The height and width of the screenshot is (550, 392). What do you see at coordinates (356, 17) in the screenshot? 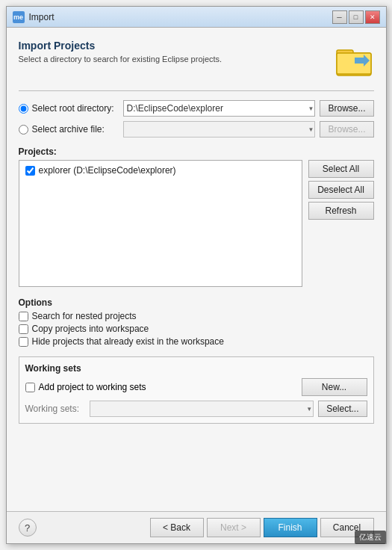
I see `window-controls: ─ □ ✕` at bounding box center [356, 17].